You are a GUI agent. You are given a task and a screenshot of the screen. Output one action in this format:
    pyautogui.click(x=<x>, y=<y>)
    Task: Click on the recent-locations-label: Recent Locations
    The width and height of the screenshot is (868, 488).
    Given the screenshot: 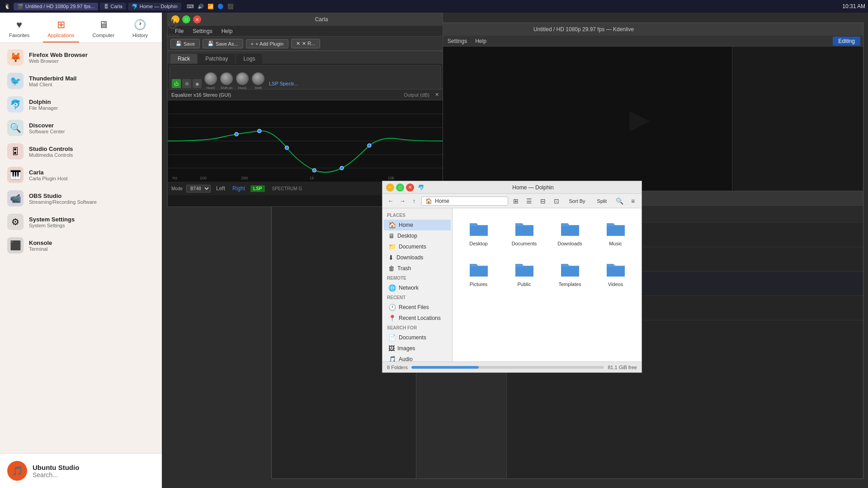 What is the action you would take?
    pyautogui.click(x=420, y=318)
    